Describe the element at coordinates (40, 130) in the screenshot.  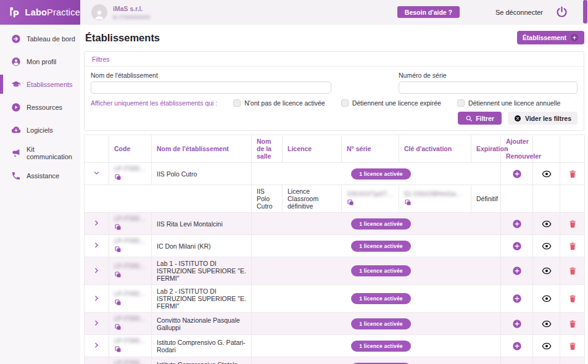
I see `sidebar-item-logiciels: Logiciels` at that location.